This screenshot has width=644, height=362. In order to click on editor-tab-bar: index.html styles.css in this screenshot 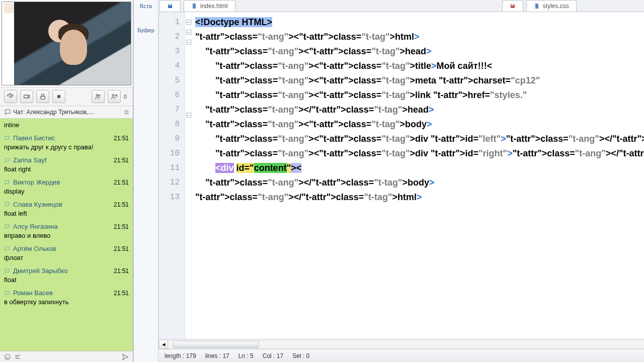, I will do `click(401, 6)`.